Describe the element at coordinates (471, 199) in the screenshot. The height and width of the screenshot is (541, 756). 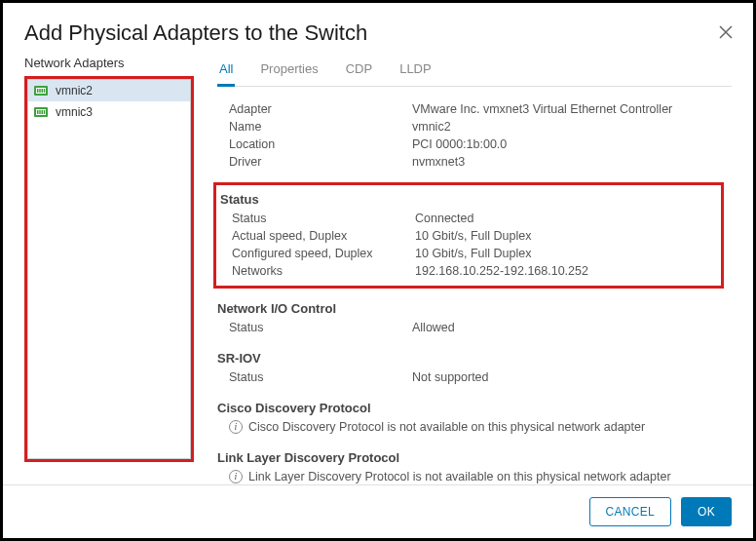
I see `heading-status: Status` at that location.